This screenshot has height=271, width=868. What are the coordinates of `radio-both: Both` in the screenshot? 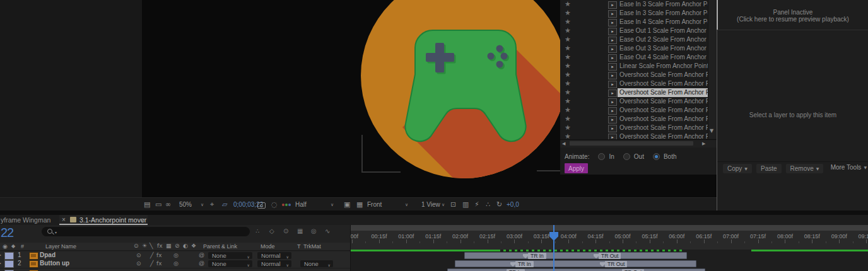 It's located at (665, 156).